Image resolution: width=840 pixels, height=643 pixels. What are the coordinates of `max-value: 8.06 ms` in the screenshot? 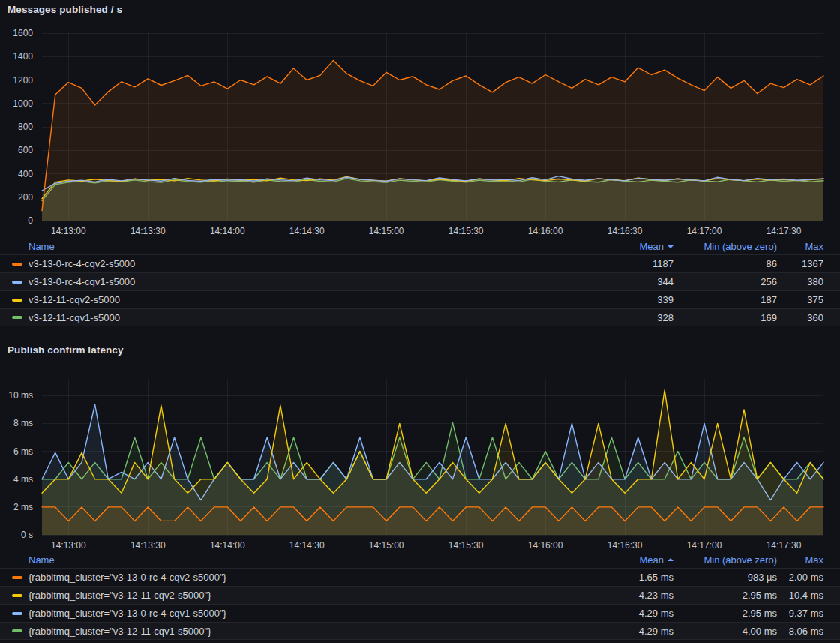 It's located at (800, 632).